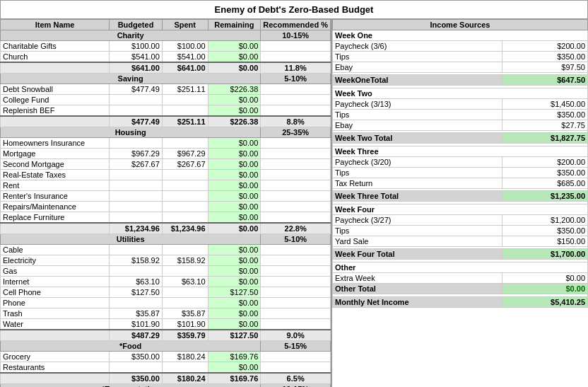  What do you see at coordinates (165, 250) in the screenshot?
I see `table-row: Cable $0.00` at bounding box center [165, 250].